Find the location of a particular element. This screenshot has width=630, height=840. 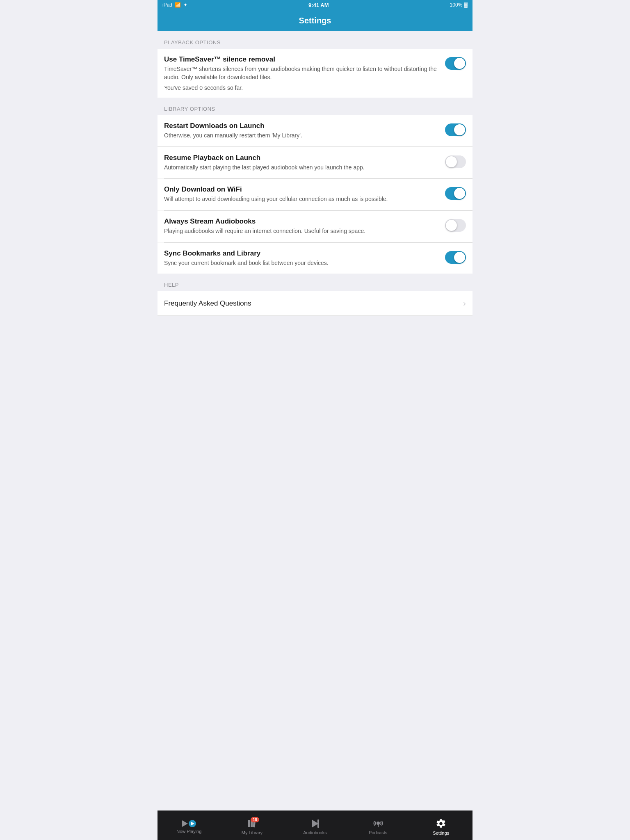

battery-label: 100% is located at coordinates (456, 5).